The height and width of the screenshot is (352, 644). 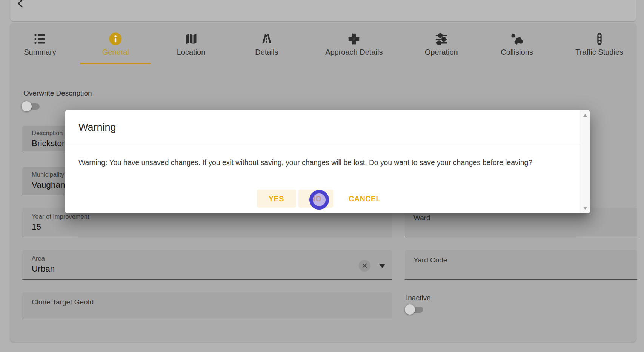 What do you see at coordinates (364, 199) in the screenshot?
I see `cancel-button: CANCEL` at bounding box center [364, 199].